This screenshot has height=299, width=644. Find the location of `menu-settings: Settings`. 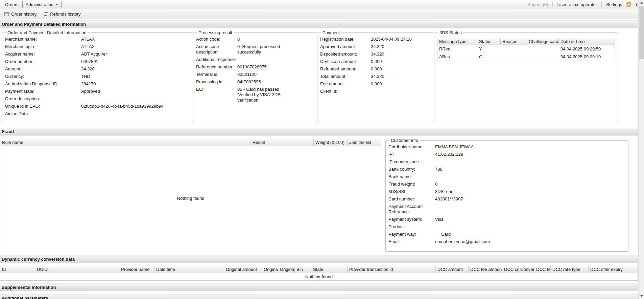

menu-settings: Settings is located at coordinates (614, 5).